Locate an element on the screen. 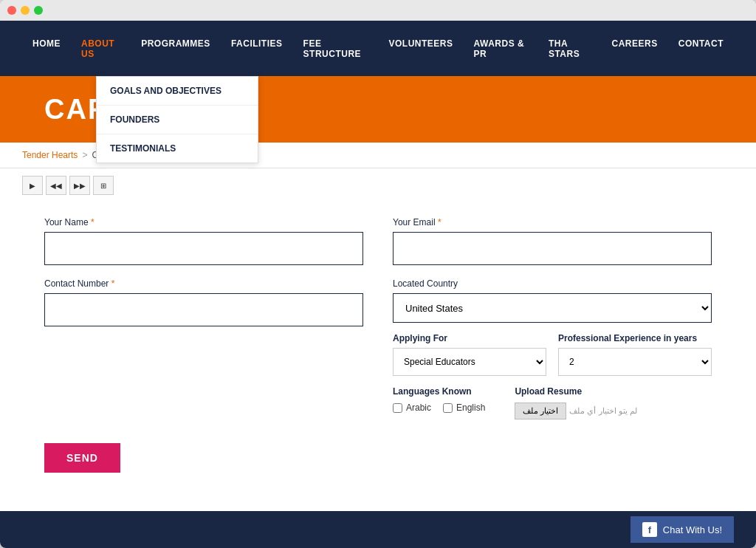 This screenshot has width=756, height=548. about-dropdown: GOALS AND OBJECTIVES FOUNDERS TESTIMONIA… is located at coordinates (177, 120).